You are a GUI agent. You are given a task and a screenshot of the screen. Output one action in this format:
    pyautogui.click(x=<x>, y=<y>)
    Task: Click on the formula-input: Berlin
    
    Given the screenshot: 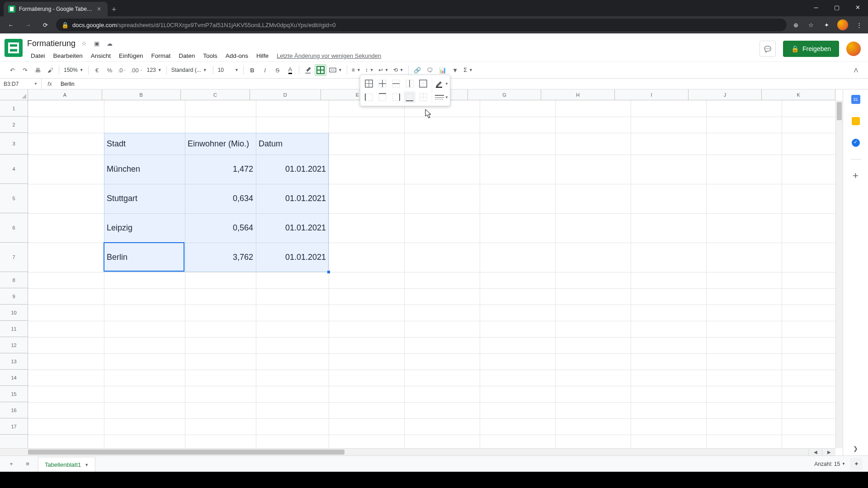 What is the action you would take?
    pyautogui.click(x=463, y=84)
    